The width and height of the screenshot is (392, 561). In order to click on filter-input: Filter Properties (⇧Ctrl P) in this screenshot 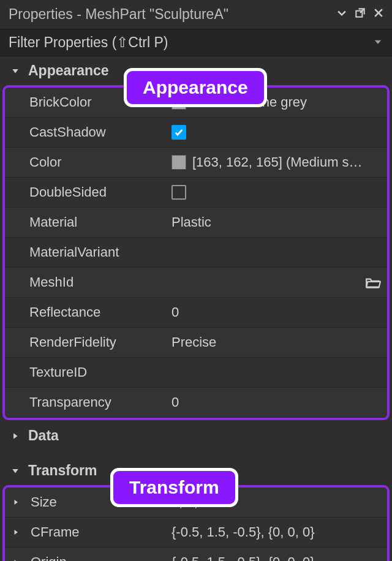, I will do `click(196, 43)`.